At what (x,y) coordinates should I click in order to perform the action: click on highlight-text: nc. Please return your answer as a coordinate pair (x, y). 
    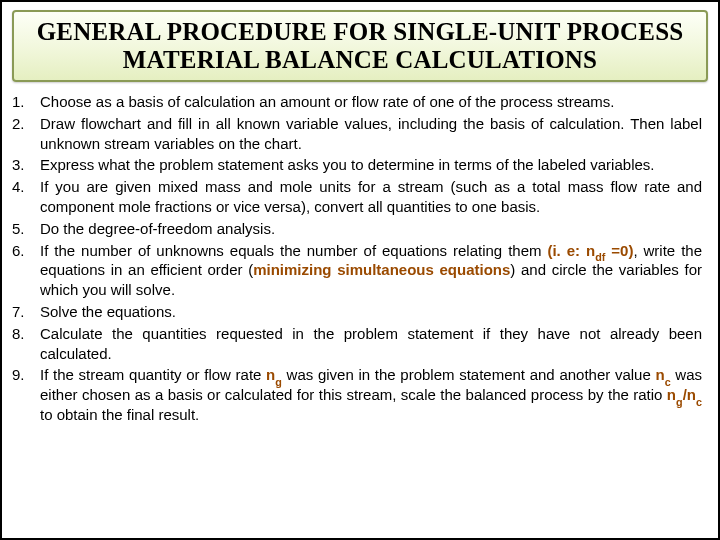
    Looking at the image, I should click on (662, 374).